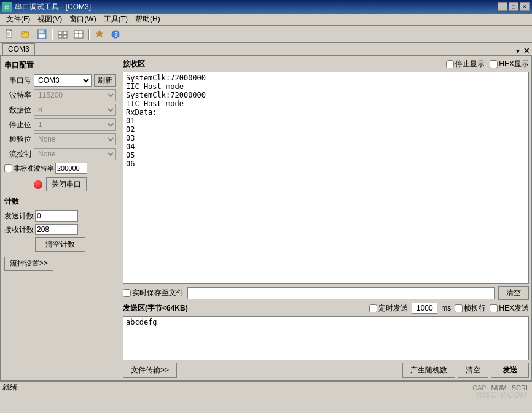 The image size is (532, 413). I want to click on port-action-row: 关闭串口, so click(60, 184).